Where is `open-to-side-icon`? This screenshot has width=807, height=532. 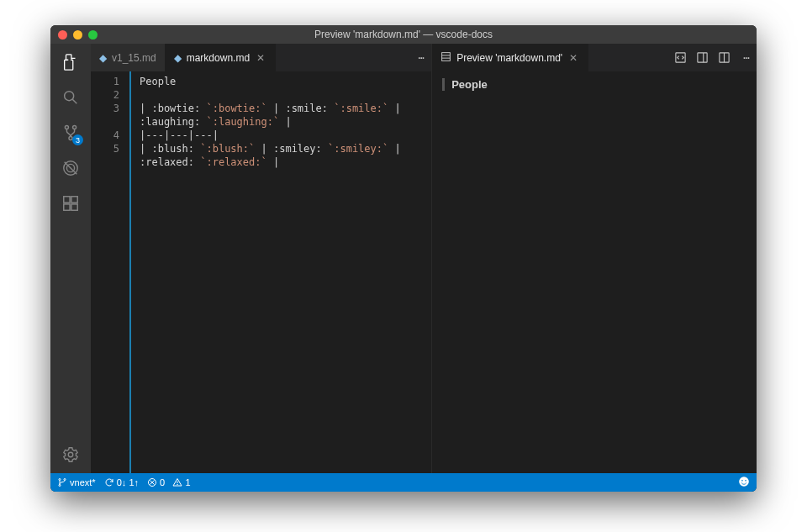
open-to-side-icon is located at coordinates (702, 57).